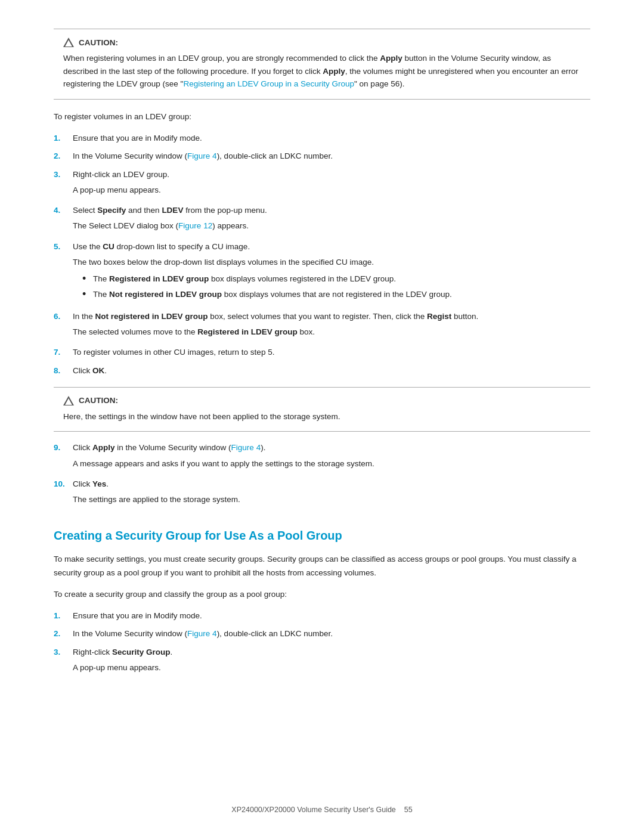  Describe the element at coordinates (334, 72) in the screenshot. I see `caution-apply-bold-2: Apply` at that location.